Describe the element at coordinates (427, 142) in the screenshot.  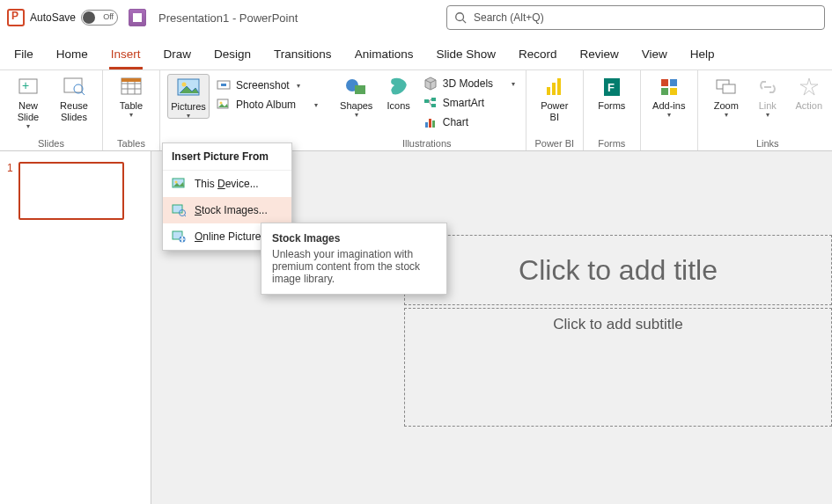
I see `group-label-illustrations: Illustrations` at that location.